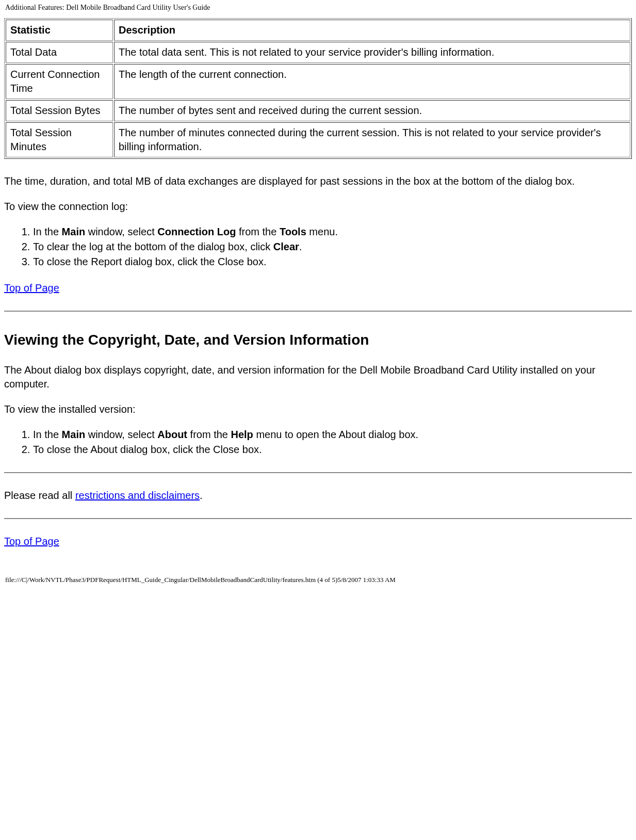  Describe the element at coordinates (318, 377) in the screenshot. I see `paragraph-about-intro: The About dialog box displays copyright,…` at that location.